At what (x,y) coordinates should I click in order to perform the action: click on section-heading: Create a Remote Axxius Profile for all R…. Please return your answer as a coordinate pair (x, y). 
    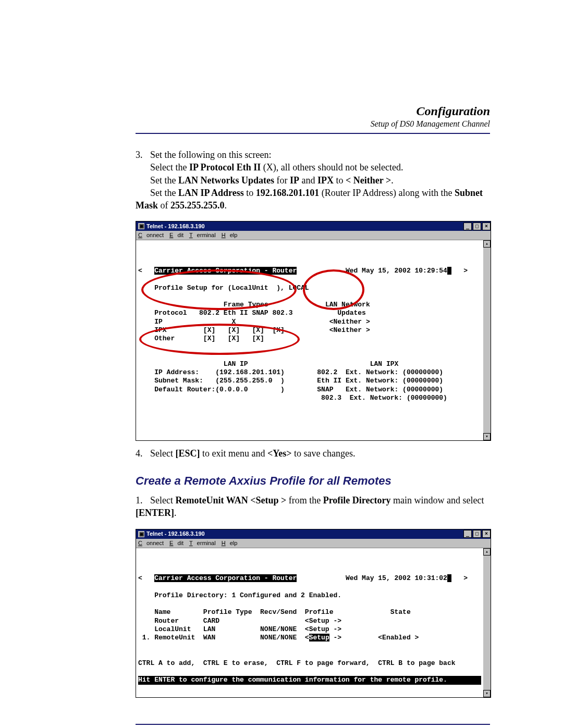
    Looking at the image, I should click on (313, 481).